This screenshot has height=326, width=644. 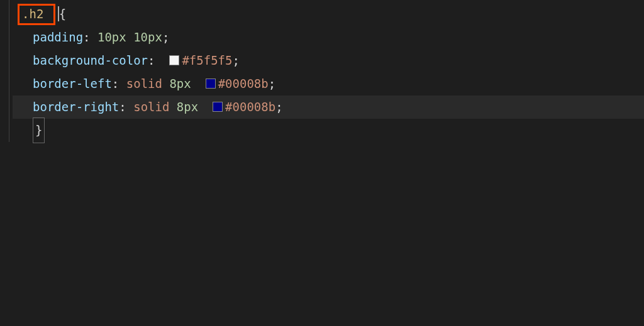 I want to click on code-line-bgcolor: background-color: #f5f5f5;, so click(x=328, y=60).